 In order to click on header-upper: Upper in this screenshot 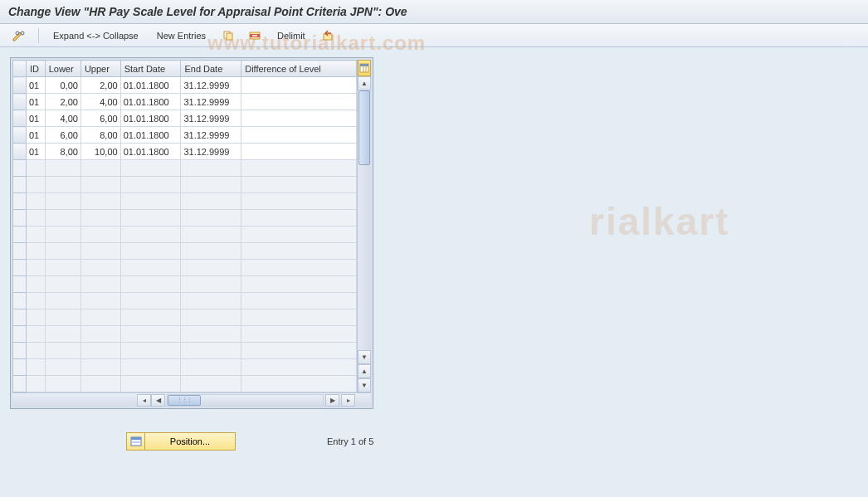, I will do `click(100, 69)`.